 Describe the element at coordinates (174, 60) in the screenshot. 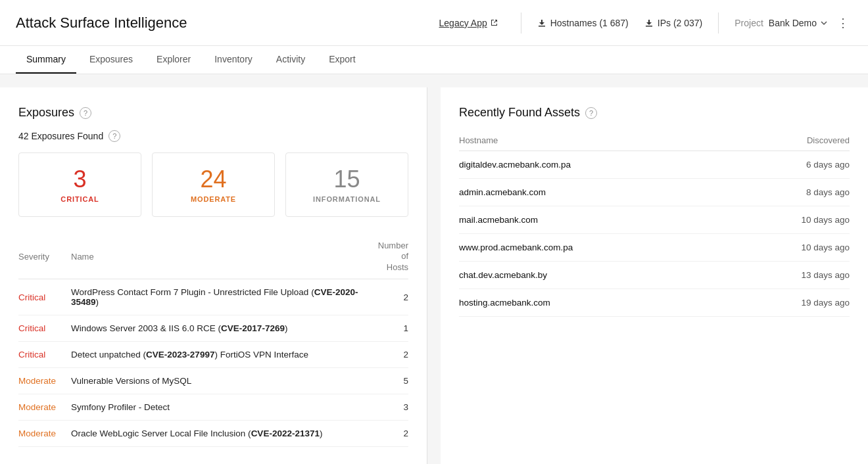

I see `tab-explorer: Explorer` at that location.